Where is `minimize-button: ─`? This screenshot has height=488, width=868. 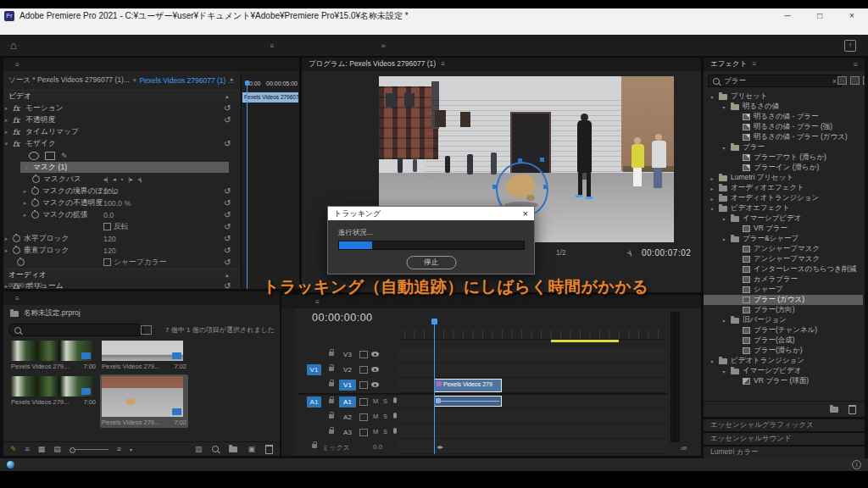 minimize-button: ─ is located at coordinates (787, 15).